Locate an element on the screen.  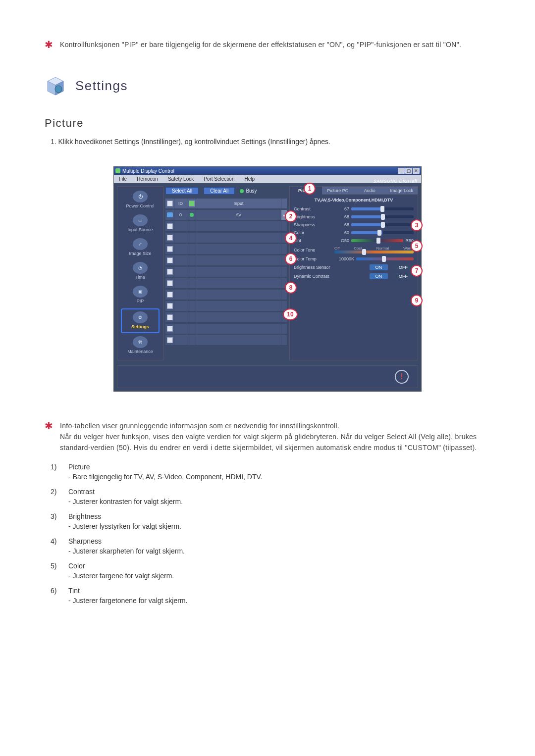
tab-audio: Audio is located at coordinates (370, 191).